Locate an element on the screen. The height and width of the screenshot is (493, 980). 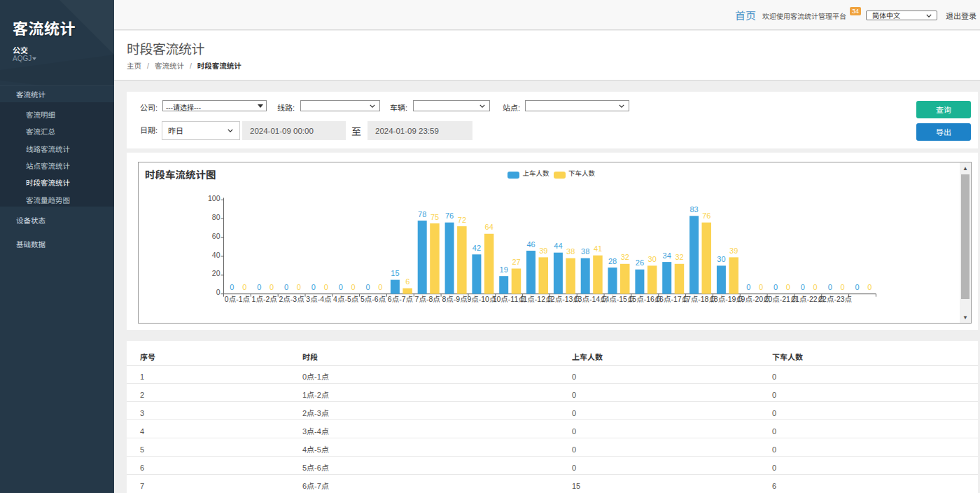
svg-text: 80 is located at coordinates (216, 217).